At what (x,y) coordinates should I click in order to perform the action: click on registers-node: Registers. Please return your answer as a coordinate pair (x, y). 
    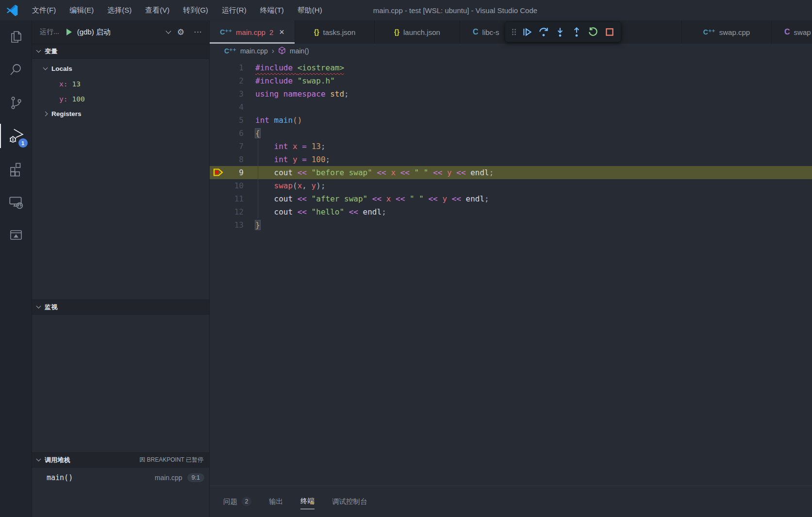
    Looking at the image, I should click on (120, 114).